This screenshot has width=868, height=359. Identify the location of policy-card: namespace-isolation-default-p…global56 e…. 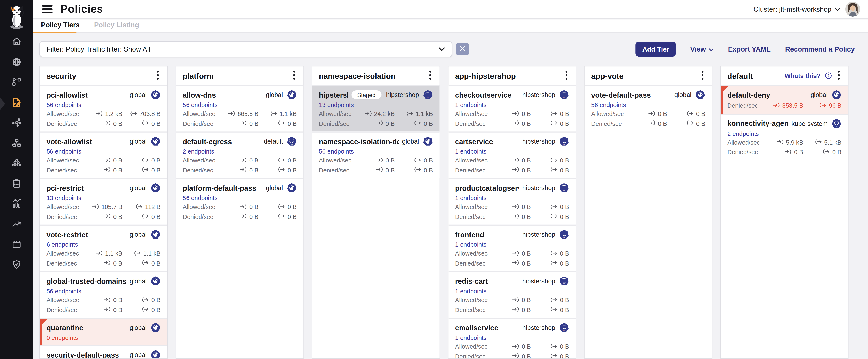
(376, 155).